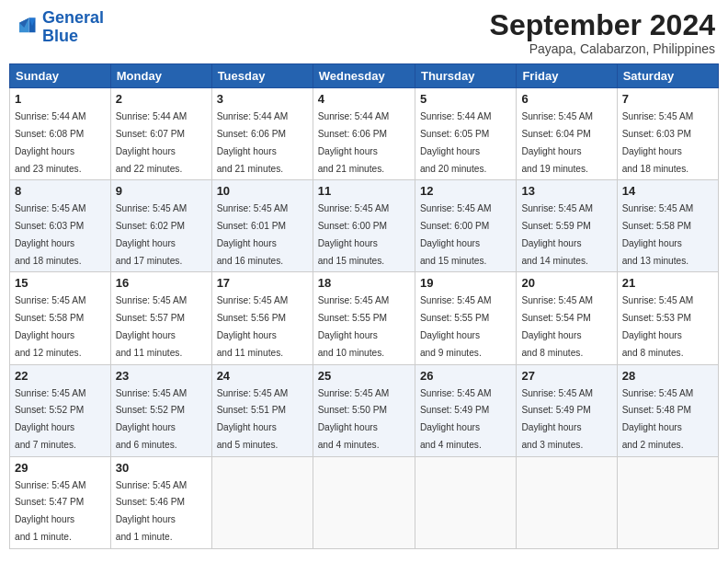 Image resolution: width=728 pixels, height=563 pixels. Describe the element at coordinates (566, 318) in the screenshot. I see `calendar-cell: 20Sunrise: 5:45 AMSunset: 5:54 PMDayligh…` at that location.